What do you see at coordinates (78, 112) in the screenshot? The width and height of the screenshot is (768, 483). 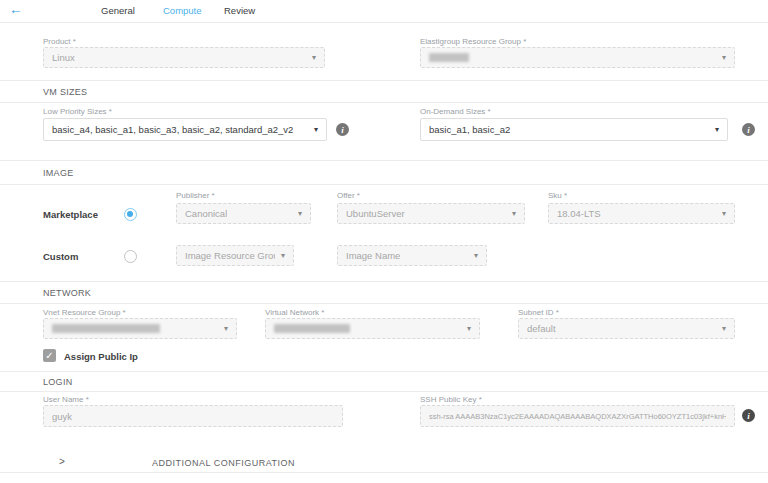 I see `low-priority-label: Low Priority Sizes *` at bounding box center [78, 112].